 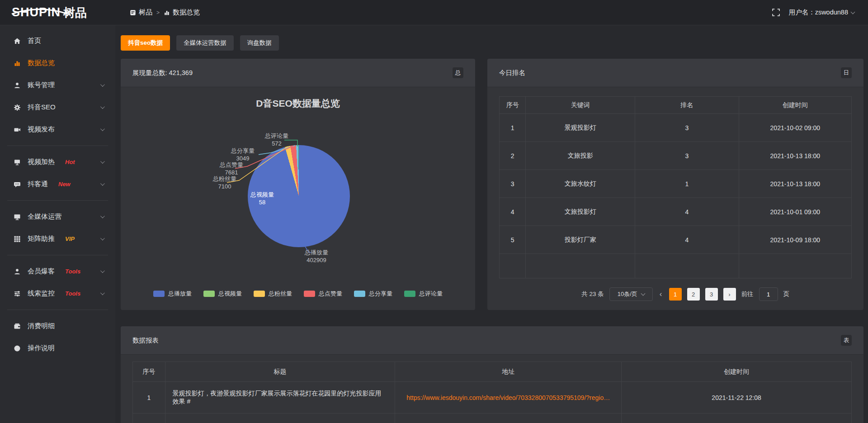 I want to click on sidebar-item-video-publish: 视频发布, so click(x=58, y=129).